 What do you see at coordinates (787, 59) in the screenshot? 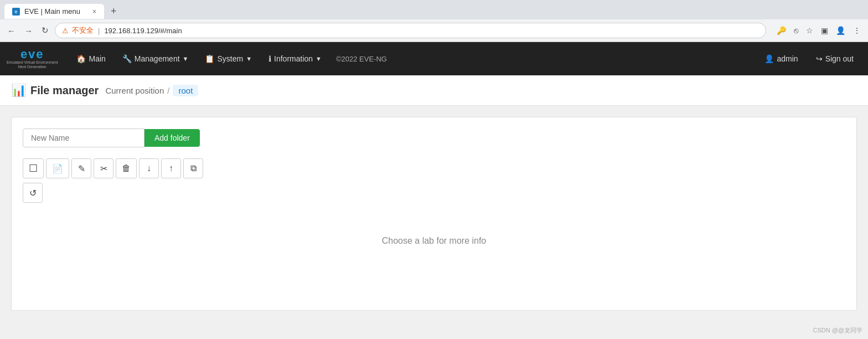
I see `nav-admin-label: admin` at bounding box center [787, 59].